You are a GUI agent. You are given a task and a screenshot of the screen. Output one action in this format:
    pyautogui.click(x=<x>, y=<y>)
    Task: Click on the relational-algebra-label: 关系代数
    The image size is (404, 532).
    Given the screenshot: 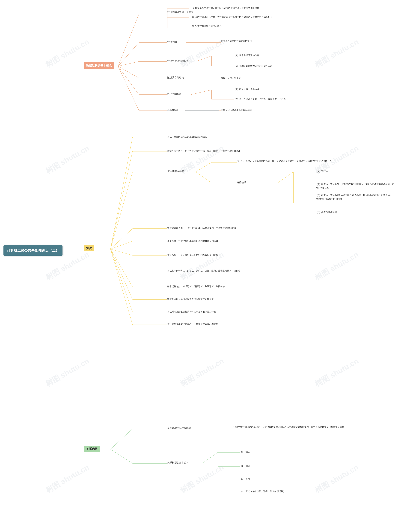 What is the action you would take?
    pyautogui.click(x=92, y=449)
    